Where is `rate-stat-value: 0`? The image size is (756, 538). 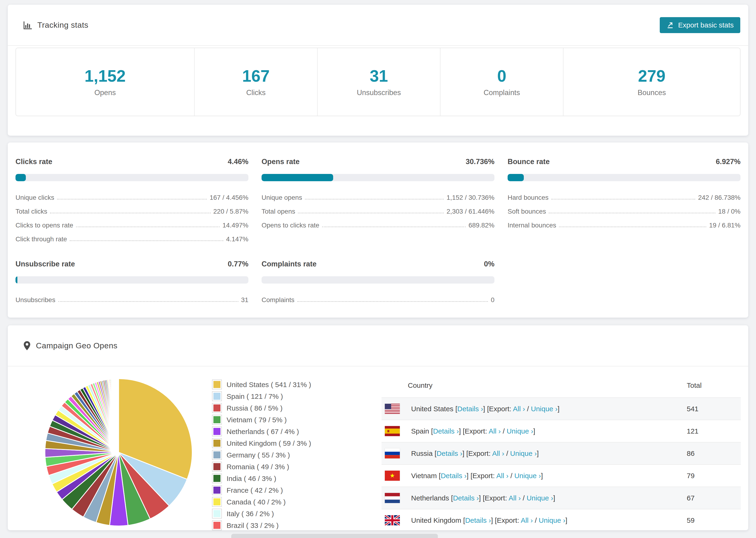 rate-stat-value: 0 is located at coordinates (493, 300).